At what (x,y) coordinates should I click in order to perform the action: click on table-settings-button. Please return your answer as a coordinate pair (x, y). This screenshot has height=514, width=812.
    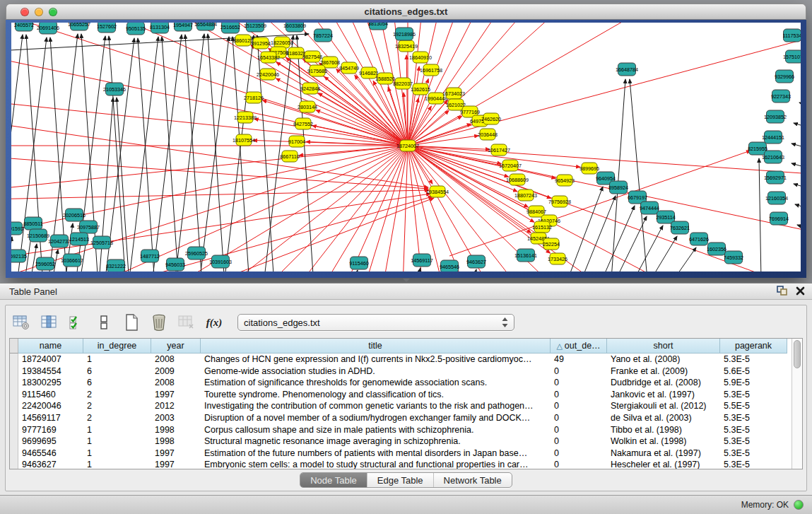
    Looking at the image, I should click on (21, 322).